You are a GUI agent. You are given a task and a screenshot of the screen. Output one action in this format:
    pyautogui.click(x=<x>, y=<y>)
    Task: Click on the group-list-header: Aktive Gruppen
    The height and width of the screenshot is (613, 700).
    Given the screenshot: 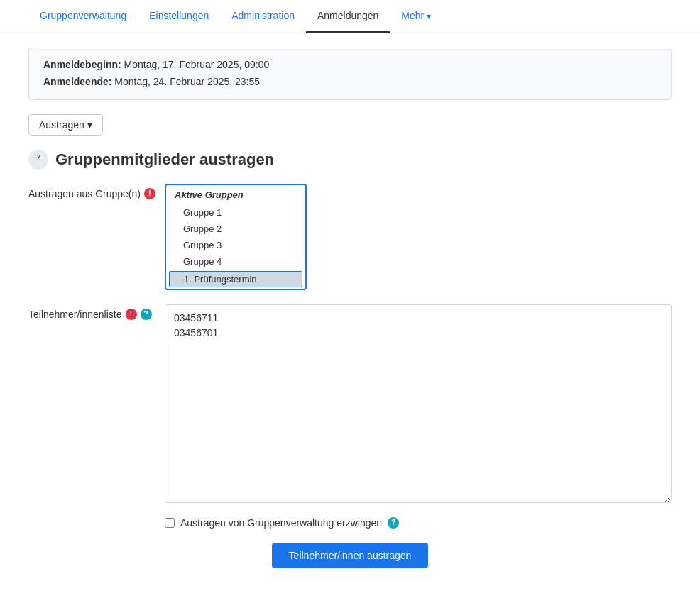 What is the action you would take?
    pyautogui.click(x=236, y=194)
    